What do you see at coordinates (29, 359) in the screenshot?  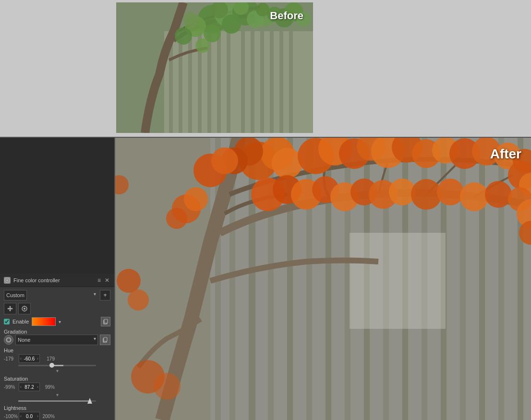 I see `hue-value-box: ‹ -60.6 ›` at bounding box center [29, 359].